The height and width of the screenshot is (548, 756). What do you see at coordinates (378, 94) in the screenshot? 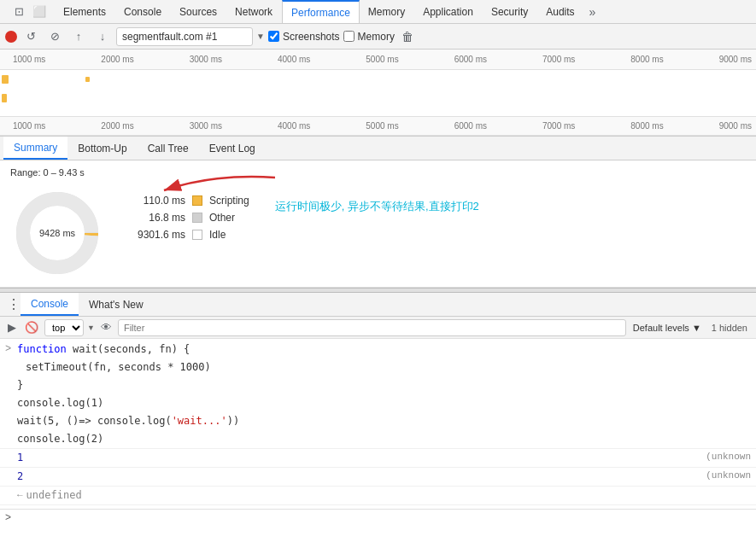
I see `flame-chart` at bounding box center [378, 94].